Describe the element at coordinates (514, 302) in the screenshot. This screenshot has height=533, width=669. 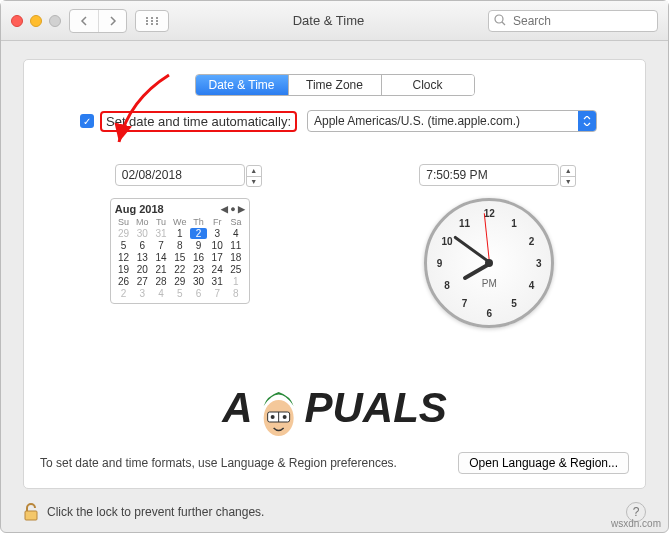
I see `clock-num-5: 5` at that location.